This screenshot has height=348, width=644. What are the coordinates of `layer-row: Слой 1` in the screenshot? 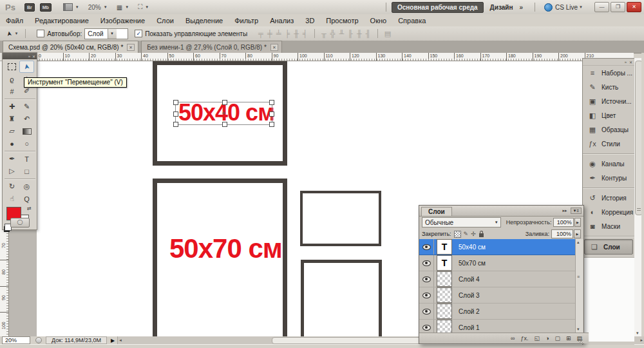 It's located at (501, 326).